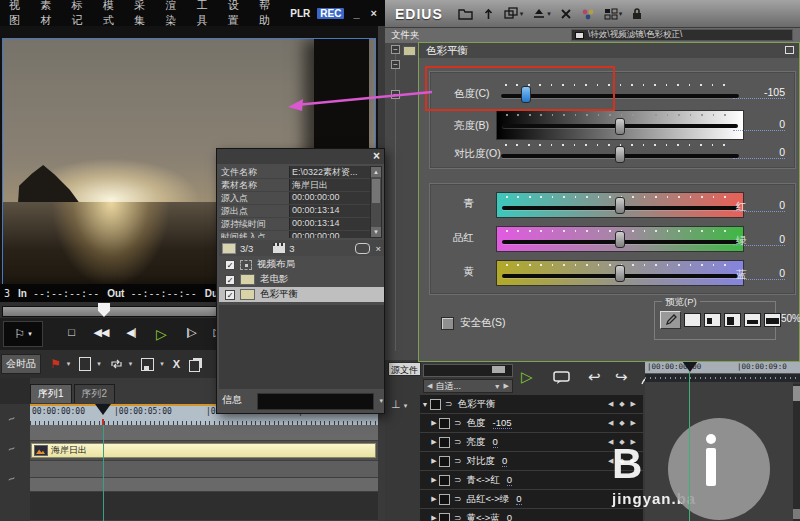 The height and width of the screenshot is (521, 800). Describe the element at coordinates (620, 240) in the screenshot. I see `magenta-green-handle` at that location.